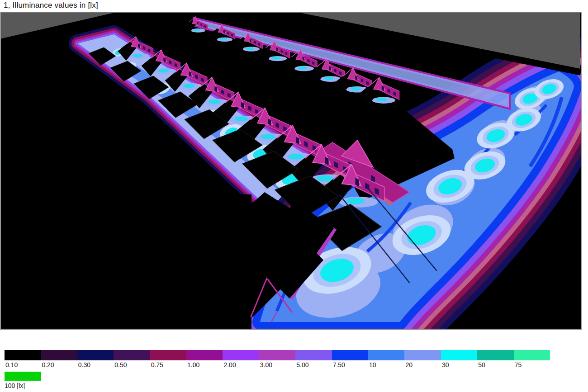 This screenshot has height=392, width=588. I want to click on legend-value: 10, so click(386, 366).